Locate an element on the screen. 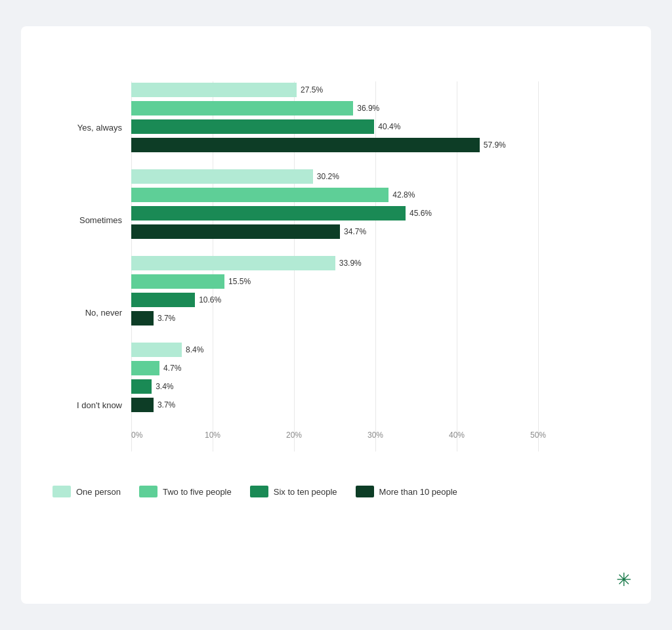 This screenshot has height=630, width=672. x-tick-label: 40% is located at coordinates (457, 435).